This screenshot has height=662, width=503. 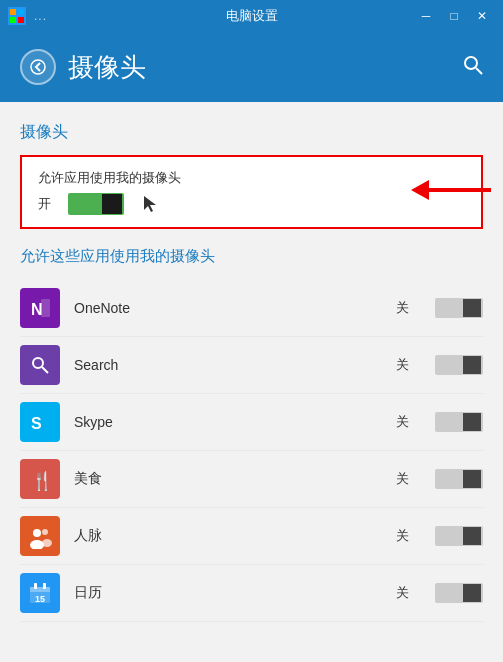 I want to click on calendar-label: 日历, so click(x=228, y=593).